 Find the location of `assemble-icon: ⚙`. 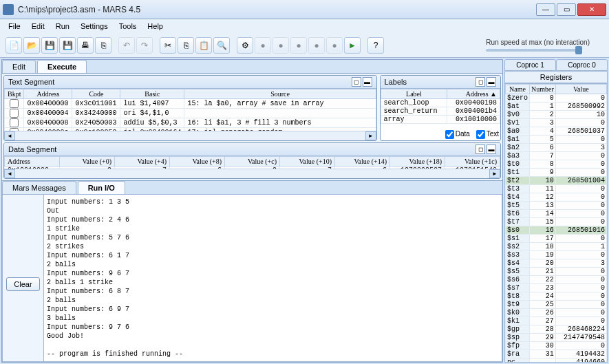

assemble-icon: ⚙ is located at coordinates (245, 45).